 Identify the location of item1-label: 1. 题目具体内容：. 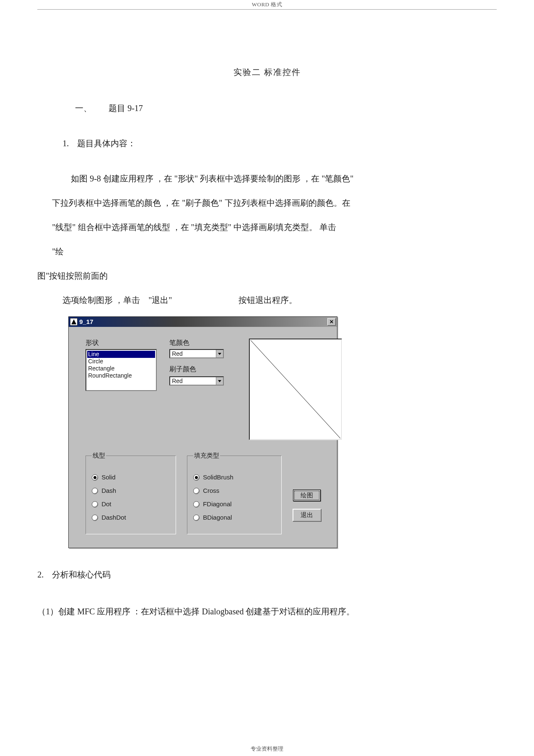
(267, 143).